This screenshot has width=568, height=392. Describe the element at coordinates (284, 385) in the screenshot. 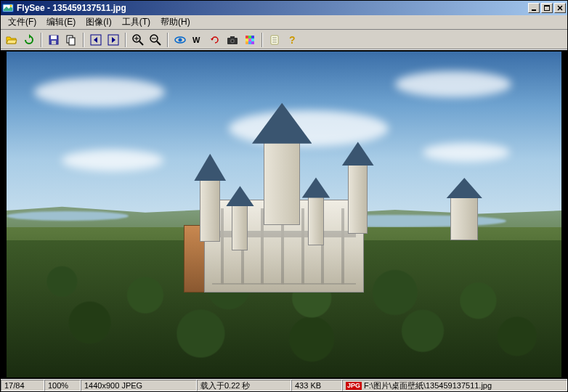

I see `status-bar: 17/84 100% 1440x900 JPEG 载入于0.22 秒 433 K…` at that location.